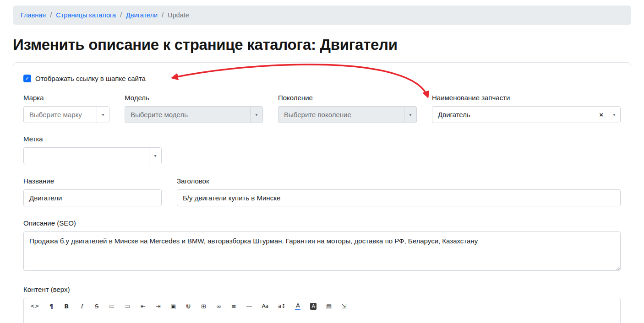 This screenshot has width=644, height=323. What do you see at coordinates (66, 98) in the screenshot?
I see `brand-label: Марка` at bounding box center [66, 98].